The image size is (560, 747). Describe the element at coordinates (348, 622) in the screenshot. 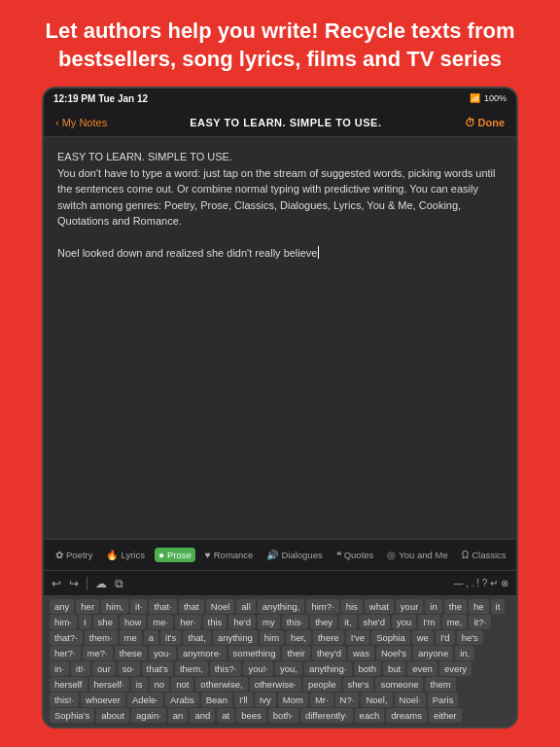

I see `suggestion-word: it,` at that location.